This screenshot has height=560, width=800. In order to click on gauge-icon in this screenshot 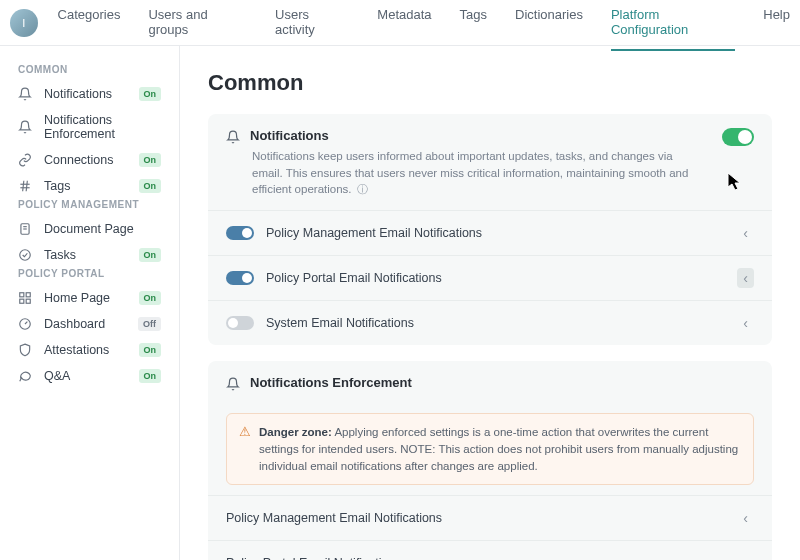, I will do `click(26, 324)`.